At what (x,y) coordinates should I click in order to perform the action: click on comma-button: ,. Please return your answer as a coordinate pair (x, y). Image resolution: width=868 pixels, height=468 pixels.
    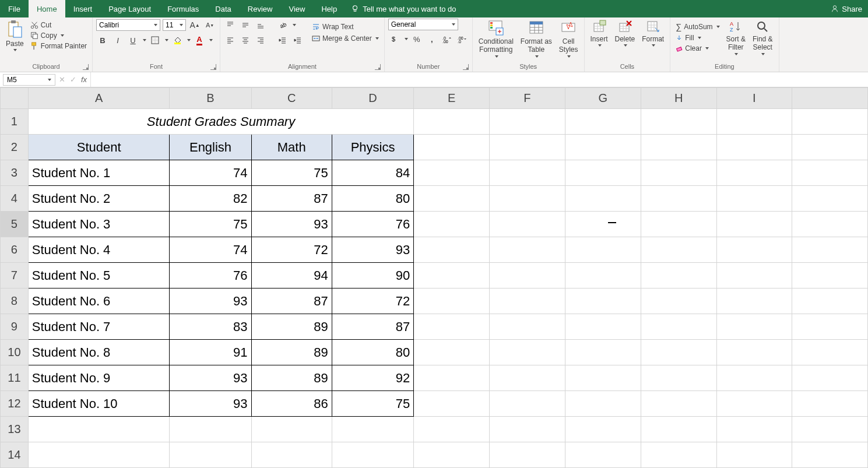
    Looking at the image, I should click on (432, 39).